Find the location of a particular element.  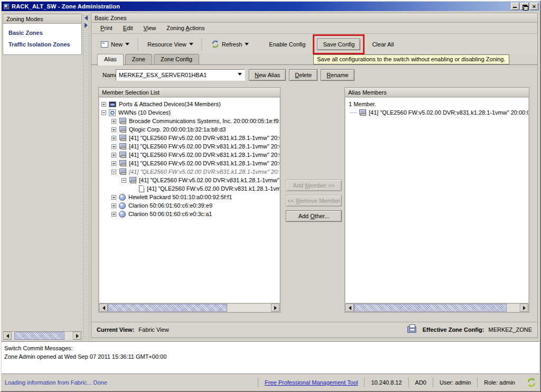

tree-item: +Clariion 50:06:01:60:c6:e0:3c:a1 is located at coordinates (189, 214).